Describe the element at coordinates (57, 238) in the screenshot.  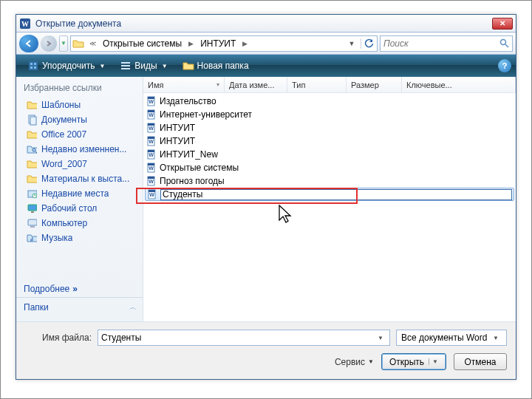
I see `sidebar-item-label: Музыка` at that location.